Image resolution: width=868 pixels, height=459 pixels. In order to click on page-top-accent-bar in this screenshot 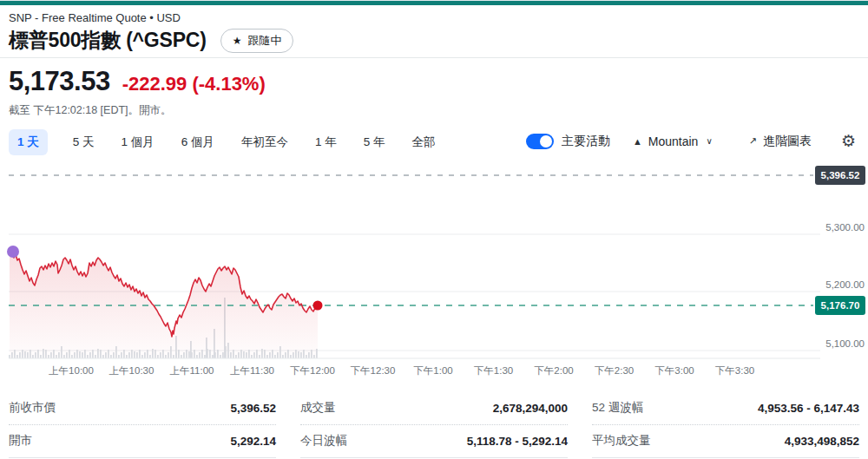, I will do `click(434, 3)`.